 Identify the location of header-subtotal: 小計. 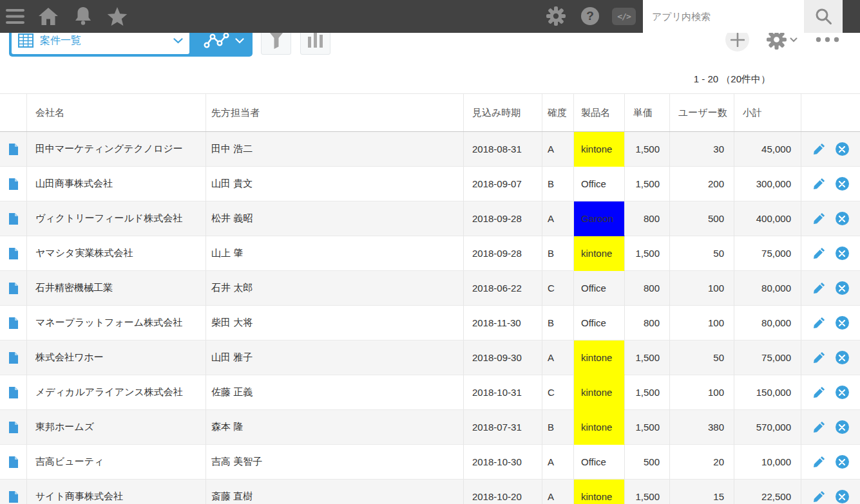
(768, 113).